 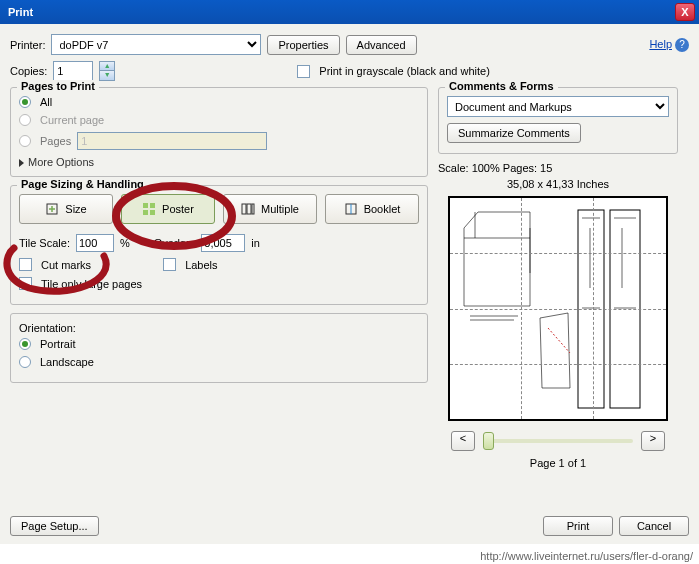 I want to click on close-button: X, so click(x=685, y=12).